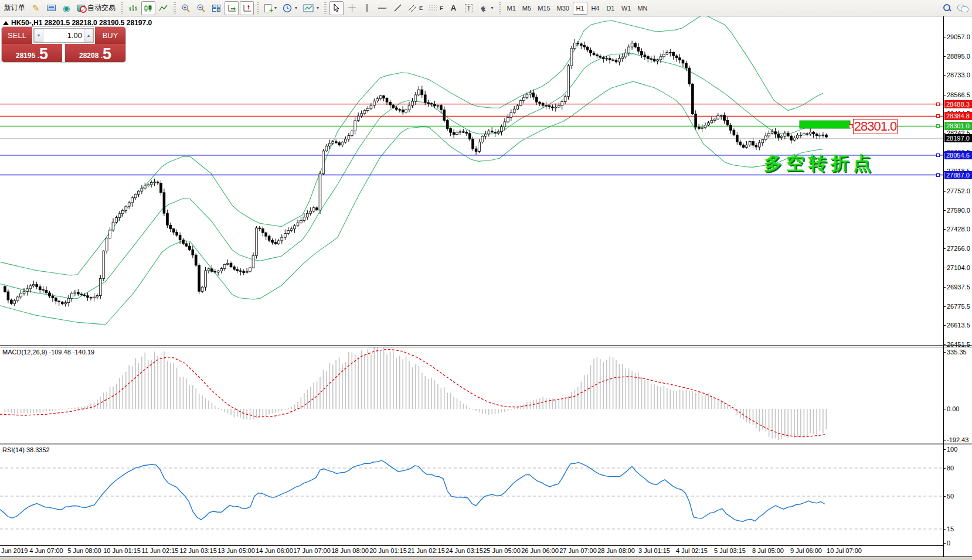 This screenshot has height=560, width=972. I want to click on sell-price: 28195 .5, so click(32, 53).